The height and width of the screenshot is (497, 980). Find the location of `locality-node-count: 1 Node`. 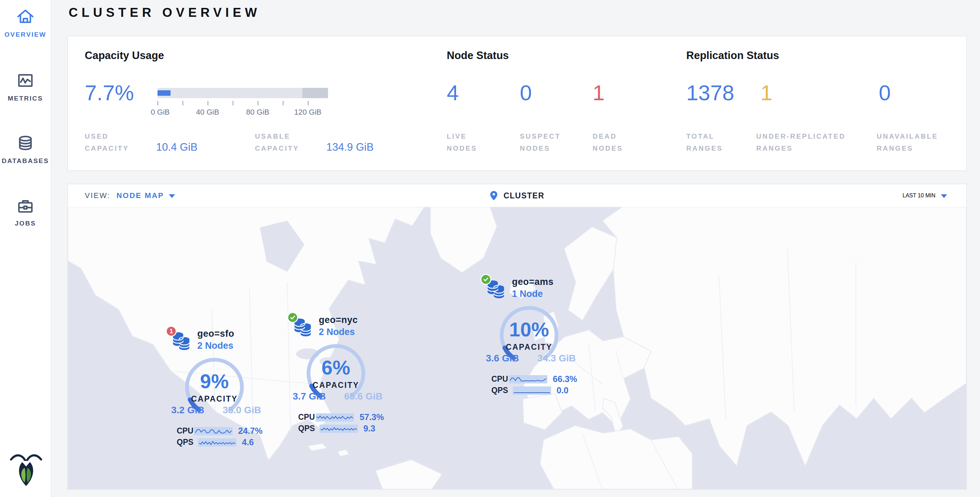

locality-node-count: 1 Node is located at coordinates (533, 294).